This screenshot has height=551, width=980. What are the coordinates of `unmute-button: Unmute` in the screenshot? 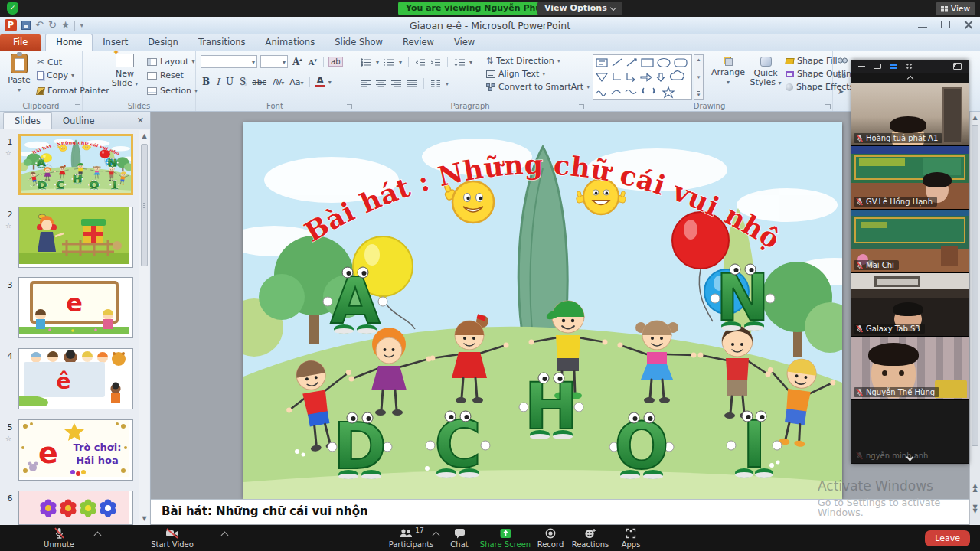 It's located at (59, 538).